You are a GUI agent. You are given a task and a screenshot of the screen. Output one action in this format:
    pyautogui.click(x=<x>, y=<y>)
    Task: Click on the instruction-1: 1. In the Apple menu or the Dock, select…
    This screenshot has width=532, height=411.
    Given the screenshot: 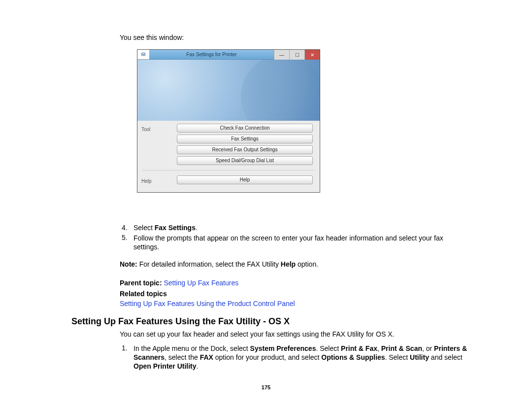 What is the action you would take?
    pyautogui.click(x=295, y=358)
    